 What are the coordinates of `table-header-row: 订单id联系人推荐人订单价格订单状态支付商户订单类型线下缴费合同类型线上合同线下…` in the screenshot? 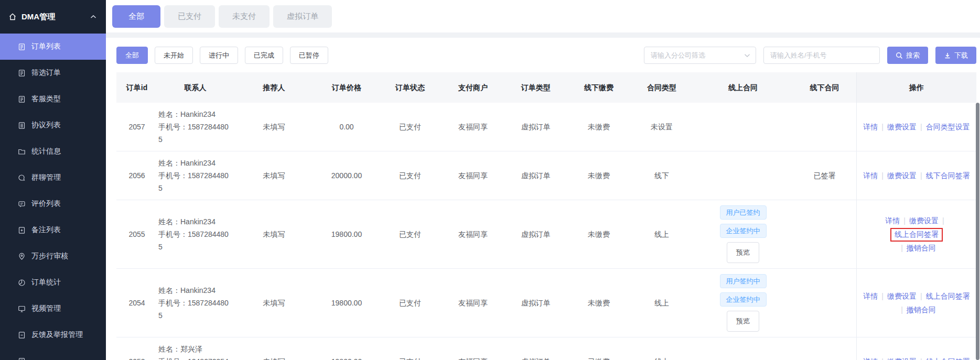 It's located at (546, 88).